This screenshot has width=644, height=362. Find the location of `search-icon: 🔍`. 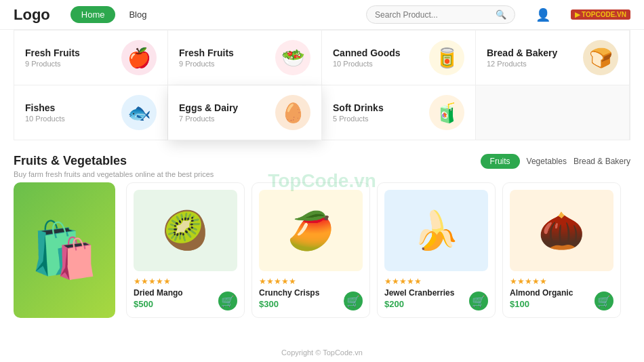

search-icon: 🔍 is located at coordinates (501, 15).